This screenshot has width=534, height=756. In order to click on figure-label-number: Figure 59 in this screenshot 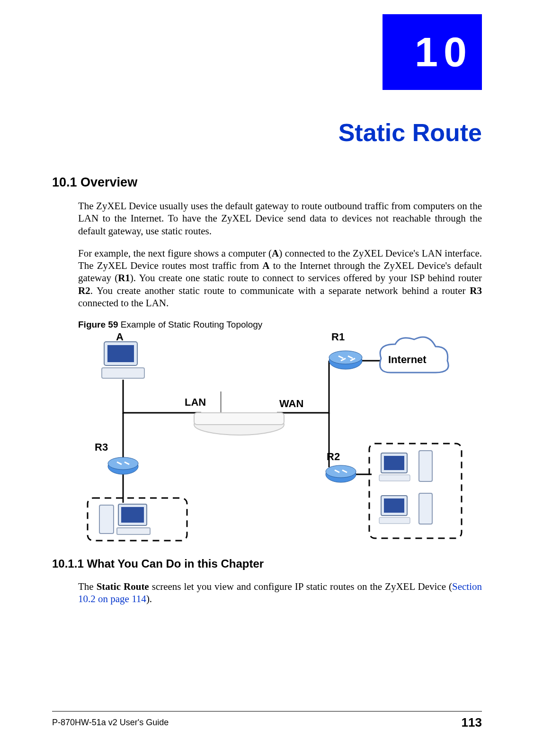, I will do `click(98, 325)`.